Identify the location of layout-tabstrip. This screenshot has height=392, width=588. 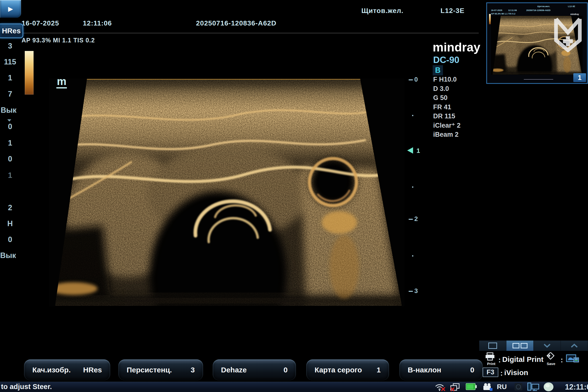
(534, 346).